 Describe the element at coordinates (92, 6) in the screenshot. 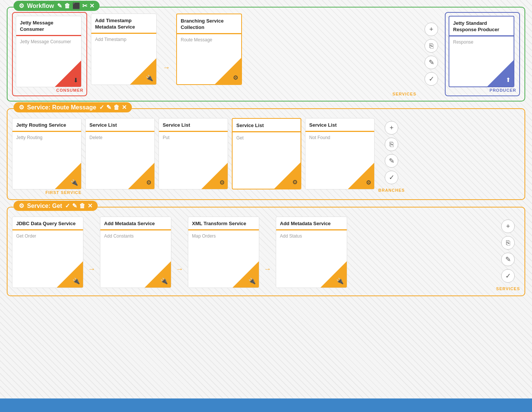

I see `close-icon: ✕` at that location.